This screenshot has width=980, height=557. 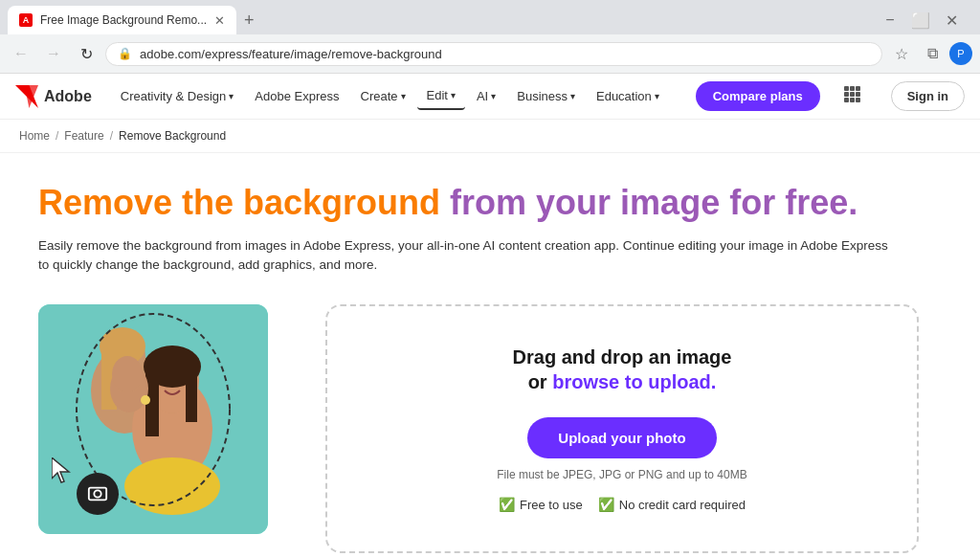 I want to click on no-credit-card-check-icon: ✅, so click(x=607, y=504).